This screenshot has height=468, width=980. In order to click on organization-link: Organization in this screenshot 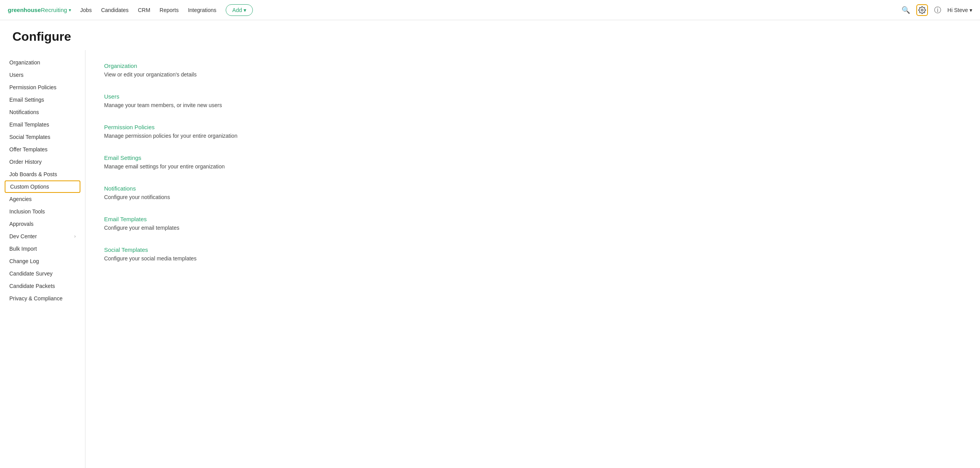, I will do `click(120, 66)`.